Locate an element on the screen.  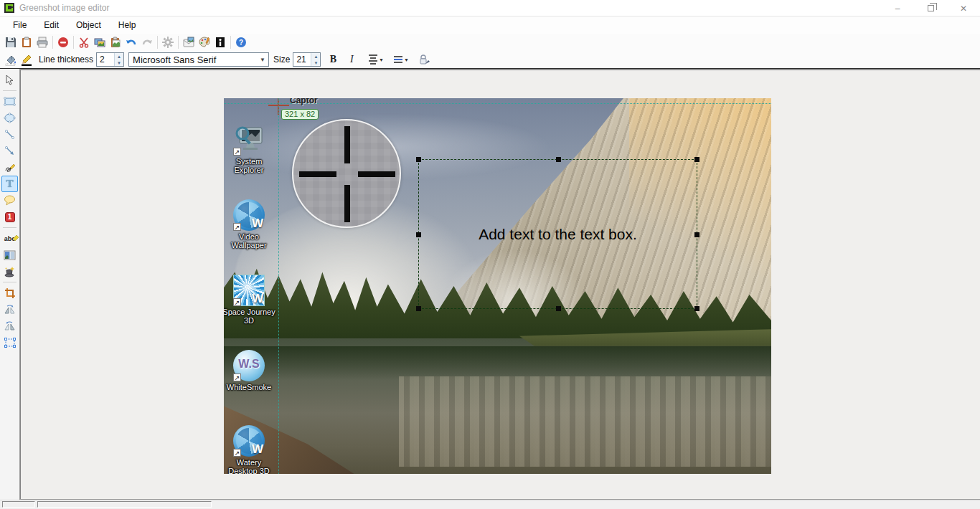
menu-object: Object is located at coordinates (89, 25).